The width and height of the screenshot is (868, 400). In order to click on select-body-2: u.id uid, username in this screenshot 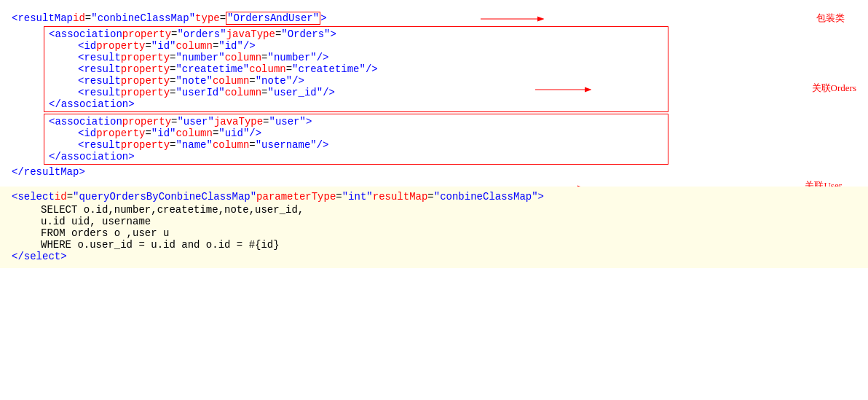, I will do `click(434, 221)`.